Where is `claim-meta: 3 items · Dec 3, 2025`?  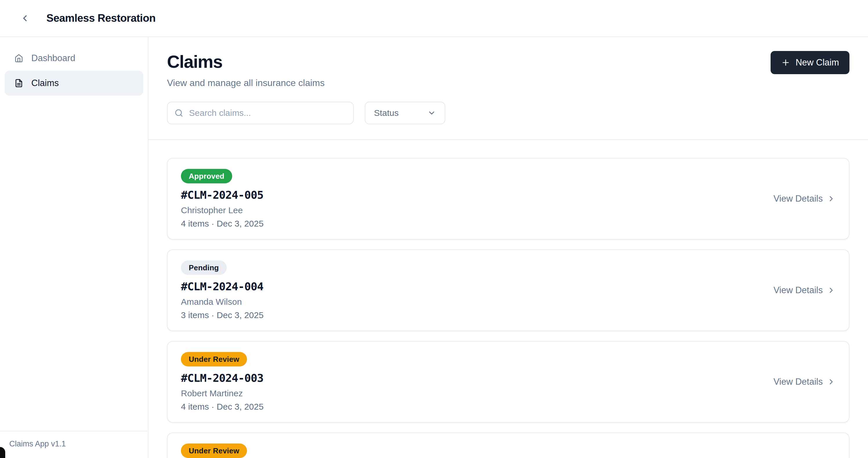
claim-meta: 3 items · Dec 3, 2025 is located at coordinates (222, 315).